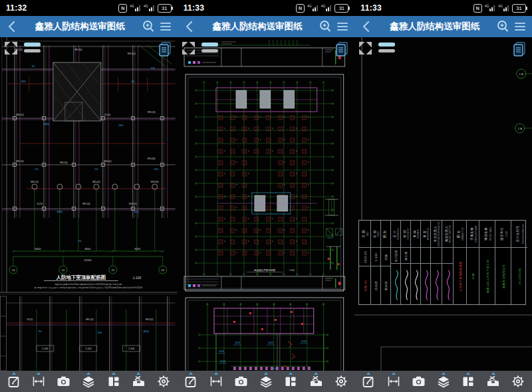  I want to click on grid-bubble-1B: 1-B, so click(524, 74).